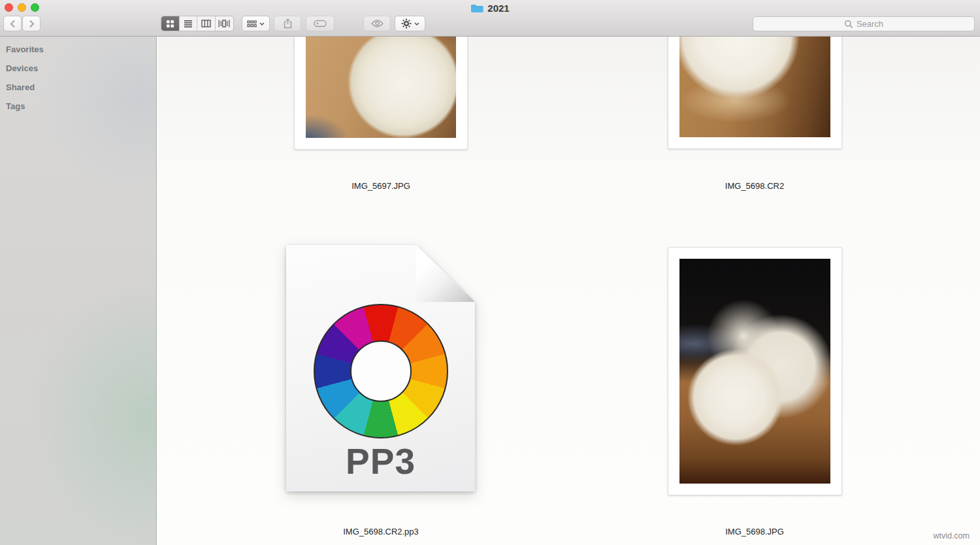 The image size is (980, 545). What do you see at coordinates (189, 24) in the screenshot?
I see `list-view-button` at bounding box center [189, 24].